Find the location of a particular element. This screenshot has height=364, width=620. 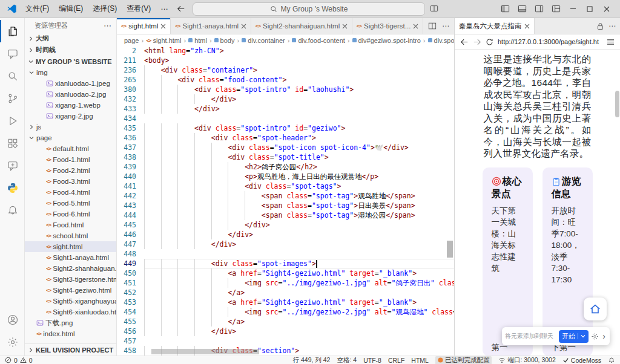

start-button: 开始 is located at coordinates (574, 336).